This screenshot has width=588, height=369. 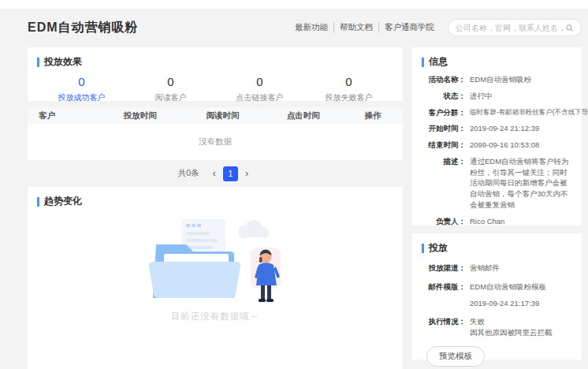 What do you see at coordinates (511, 28) in the screenshot?
I see `search-input` at bounding box center [511, 28].